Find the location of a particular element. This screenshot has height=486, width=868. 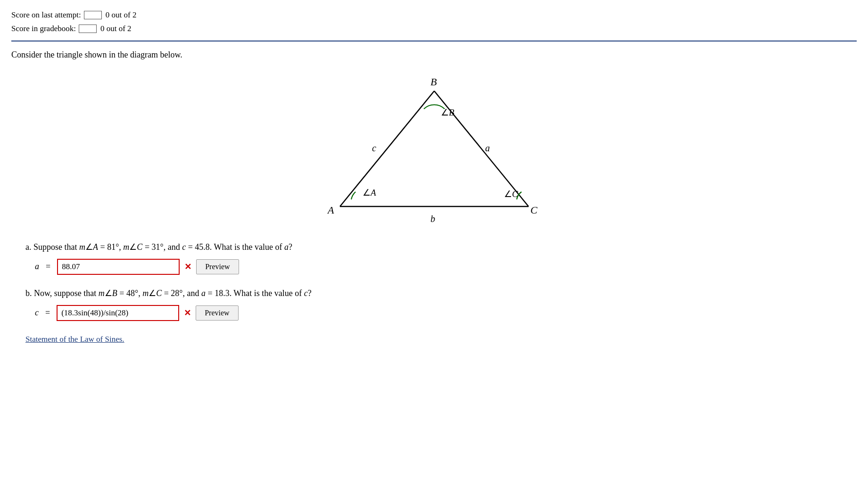

side-c-line is located at coordinates (387, 149).